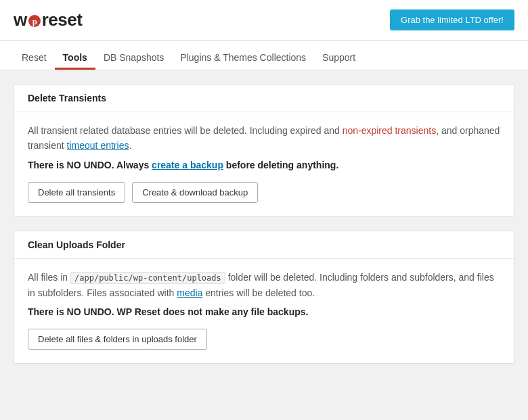  I want to click on grab-ltd-button: Grab the limited LTD offer!, so click(452, 20).